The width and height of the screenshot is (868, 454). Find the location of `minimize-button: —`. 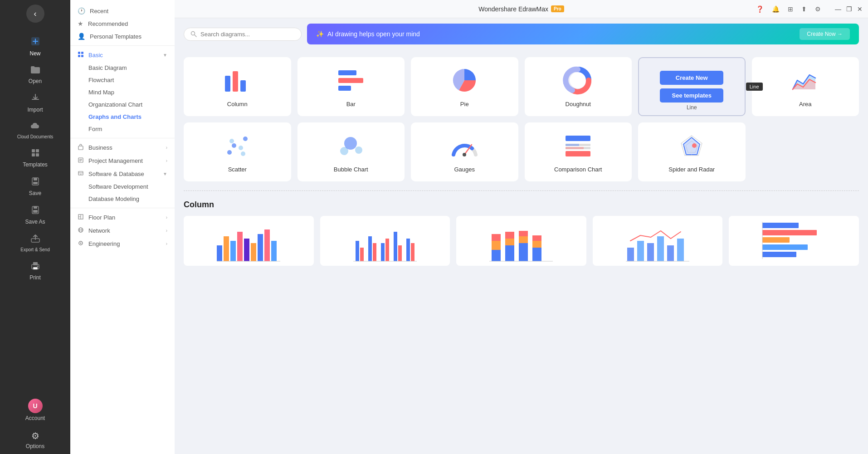

minimize-button: — is located at coordinates (838, 9).